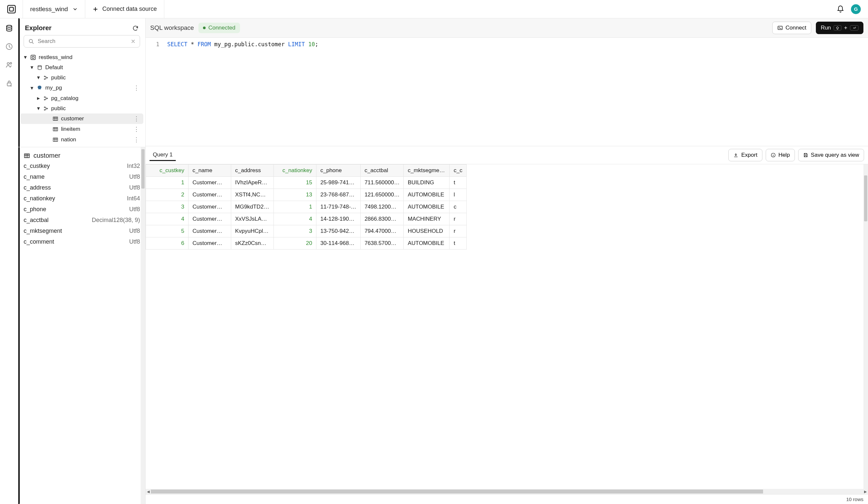 This screenshot has height=504, width=868. What do you see at coordinates (855, 499) in the screenshot?
I see `row-count: 10 rows` at bounding box center [855, 499].